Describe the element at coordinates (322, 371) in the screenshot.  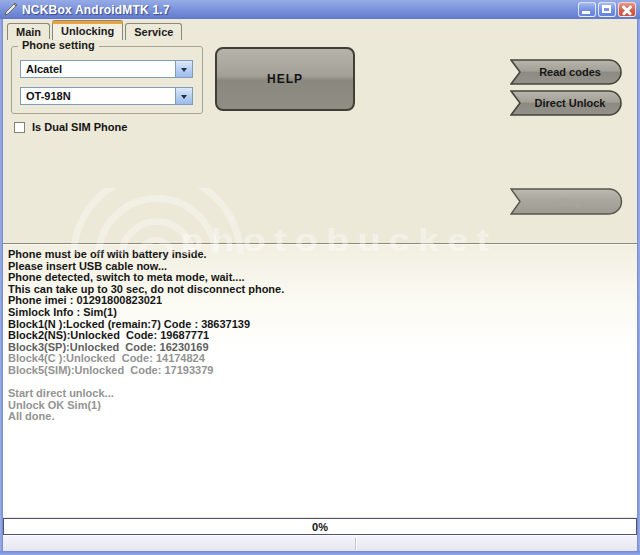
I see `log-line: Block5(SIM):Unlocked Code: 17193379` at that location.